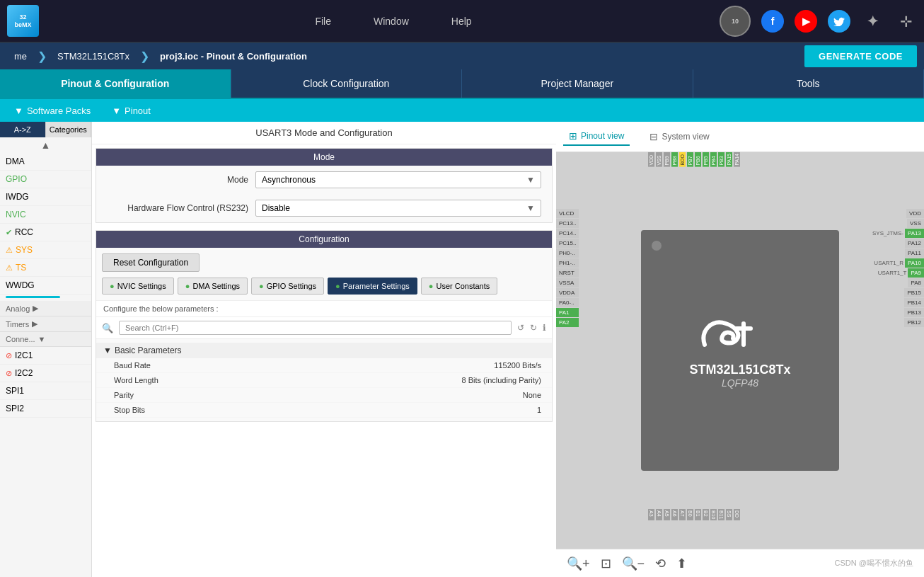 The height and width of the screenshot is (577, 924). Describe the element at coordinates (52, 110) in the screenshot. I see `sub-tab-software-packs: ▼ Software Packs` at that location.